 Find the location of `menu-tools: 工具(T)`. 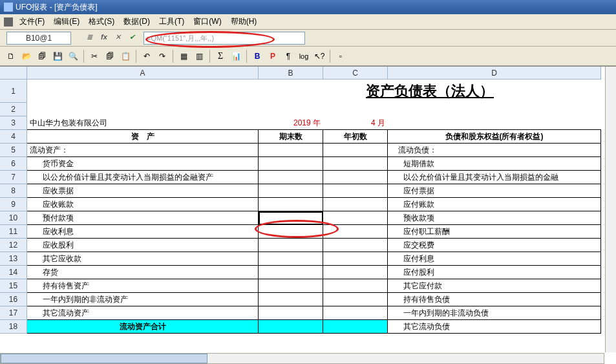

menu-tools: 工具(T) is located at coordinates (172, 22).